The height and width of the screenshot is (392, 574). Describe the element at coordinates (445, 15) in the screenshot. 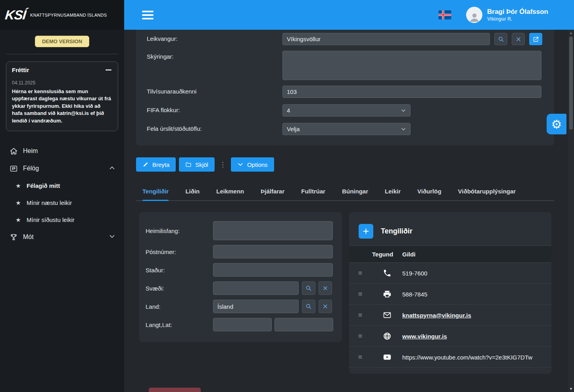

I see `iceland-flag-icon` at that location.